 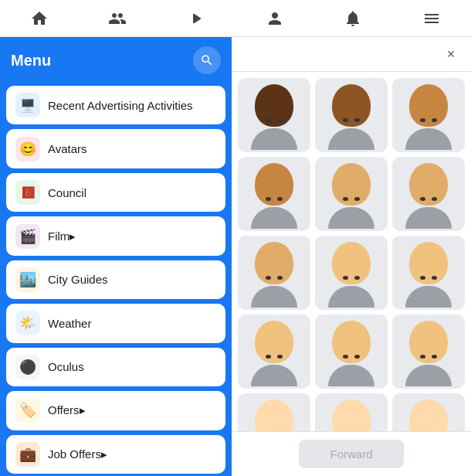 What do you see at coordinates (116, 236) in the screenshot?
I see `sidebar-item-film: 🎬 Film▸` at bounding box center [116, 236].